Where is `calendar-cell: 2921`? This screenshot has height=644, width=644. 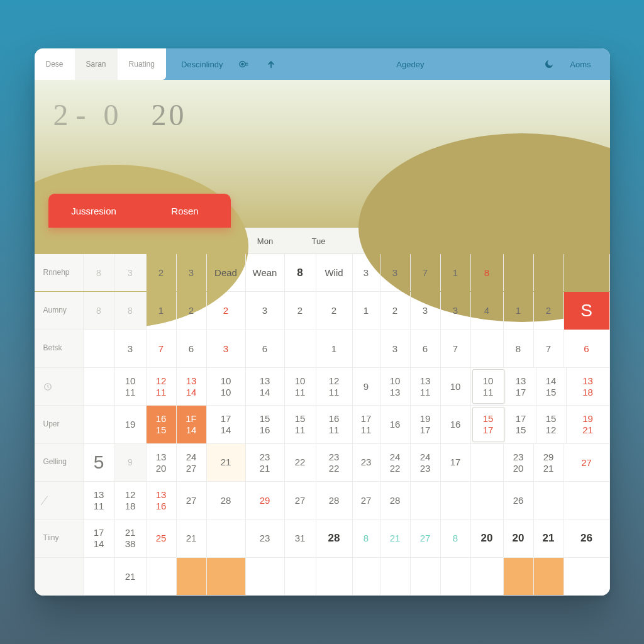
calendar-cell: 2921 is located at coordinates (549, 463).